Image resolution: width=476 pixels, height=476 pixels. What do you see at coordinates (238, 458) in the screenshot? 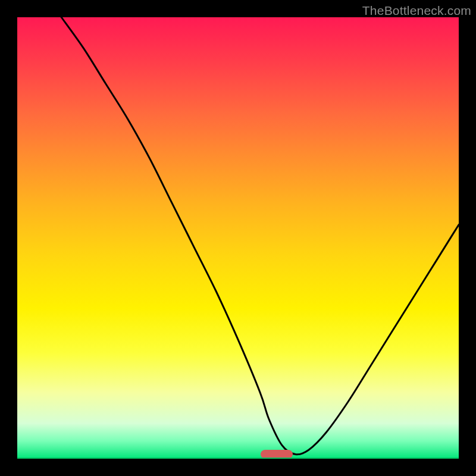
I see `baseline-green` at bounding box center [238, 458].